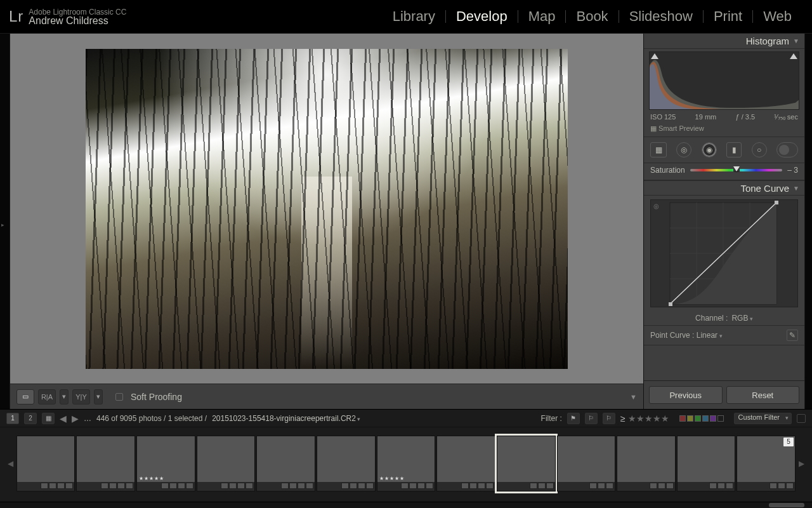  I want to click on tone-curve-header: Tone Curve ▼, so click(724, 188).